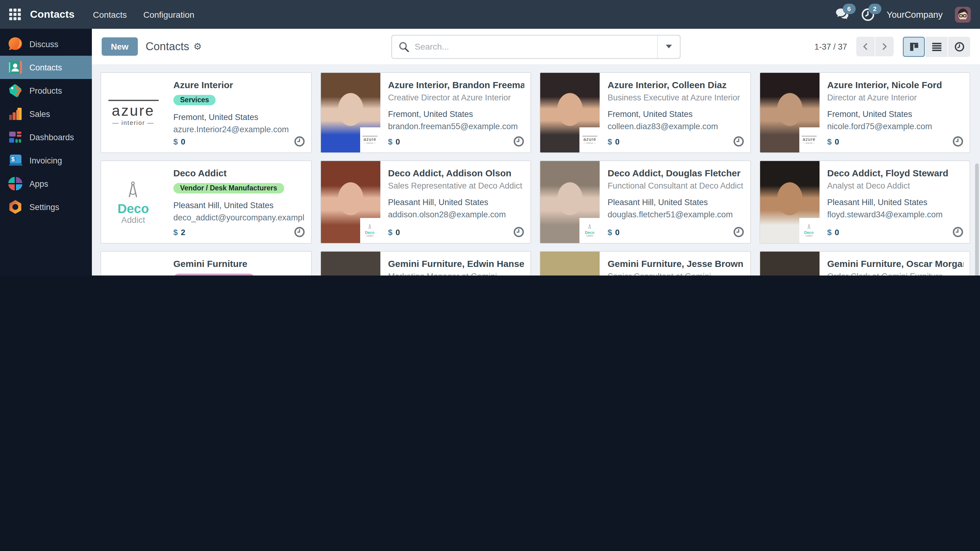 This screenshot has height=551, width=980. I want to click on apps-grid-icon, so click(15, 14).